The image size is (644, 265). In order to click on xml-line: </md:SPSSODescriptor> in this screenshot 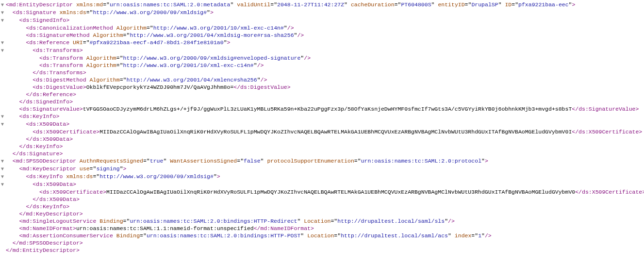, I will do `click(322, 243)`.